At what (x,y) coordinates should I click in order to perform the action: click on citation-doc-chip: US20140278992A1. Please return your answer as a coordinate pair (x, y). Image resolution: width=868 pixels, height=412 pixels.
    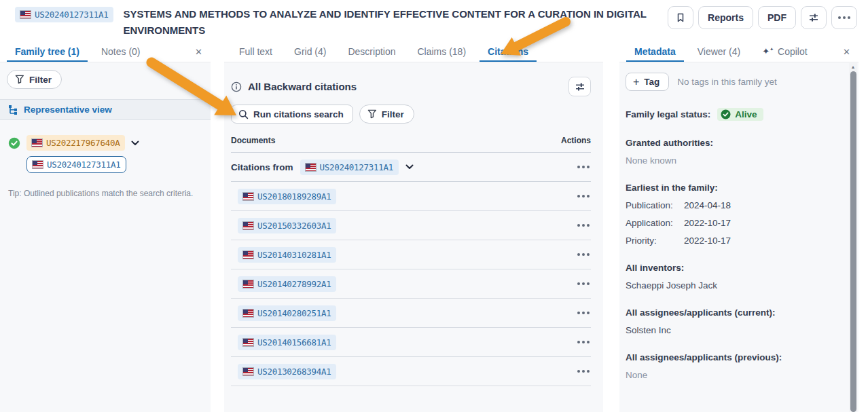
    Looking at the image, I should click on (287, 284).